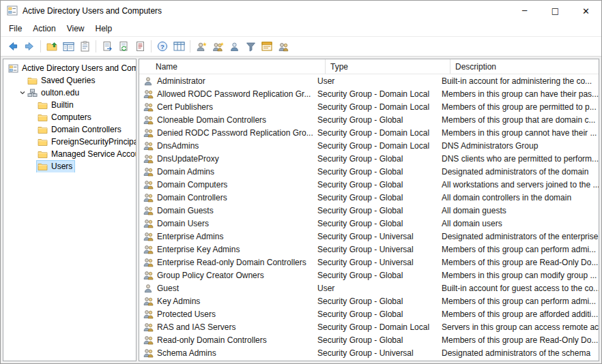  Describe the element at coordinates (179, 46) in the screenshot. I see `table-view-icon` at that location.